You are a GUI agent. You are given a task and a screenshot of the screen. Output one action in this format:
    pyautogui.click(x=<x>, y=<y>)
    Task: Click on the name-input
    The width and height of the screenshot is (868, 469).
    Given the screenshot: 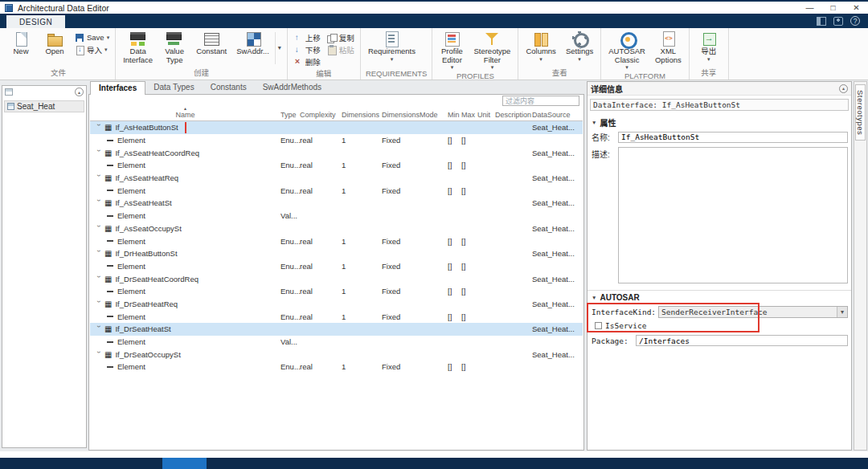 What is the action you would take?
    pyautogui.click(x=733, y=137)
    